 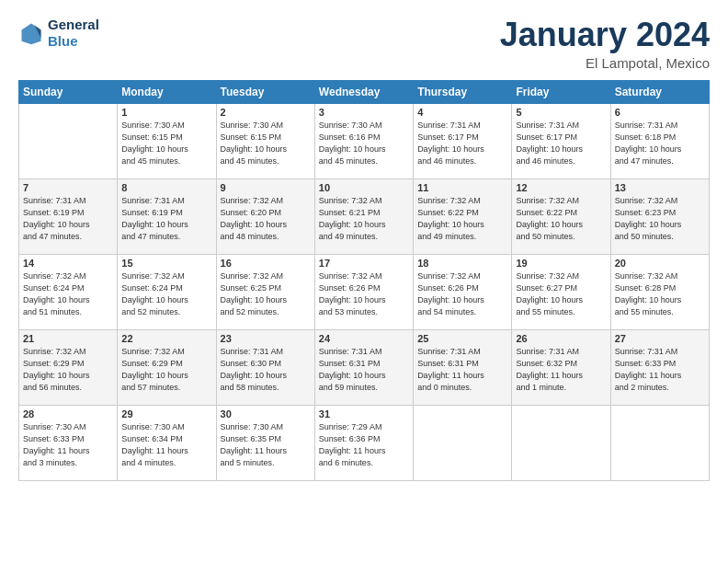 What do you see at coordinates (462, 112) in the screenshot?
I see `day-number: 4` at bounding box center [462, 112].